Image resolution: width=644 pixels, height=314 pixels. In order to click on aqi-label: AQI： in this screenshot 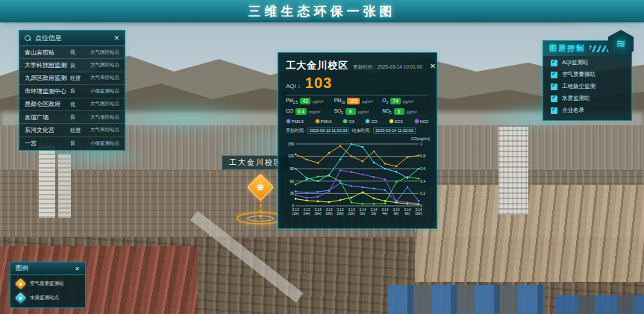, I will do `click(294, 87)`.